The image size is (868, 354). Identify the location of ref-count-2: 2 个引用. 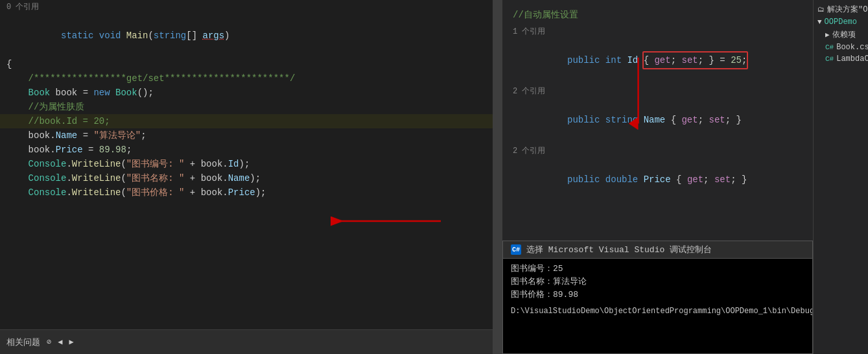
(529, 91).